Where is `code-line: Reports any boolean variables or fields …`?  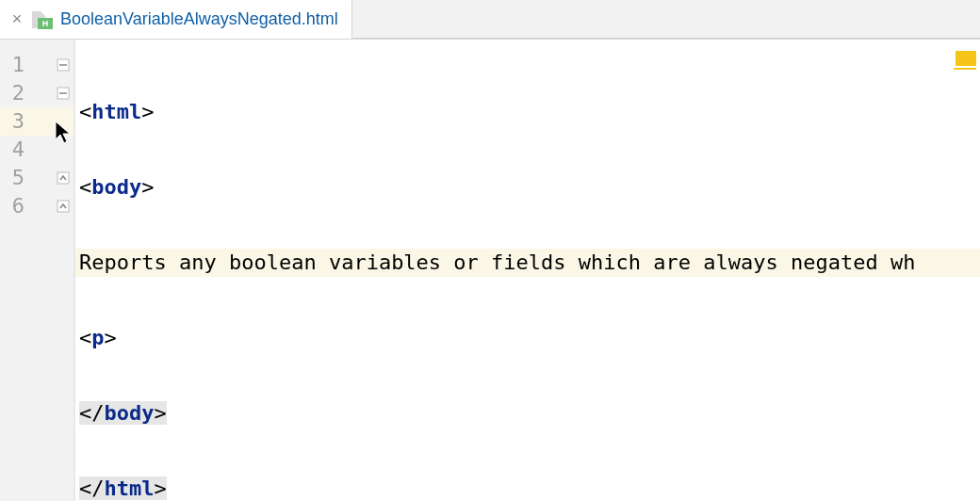 code-line: Reports any boolean variables or fields … is located at coordinates (528, 263).